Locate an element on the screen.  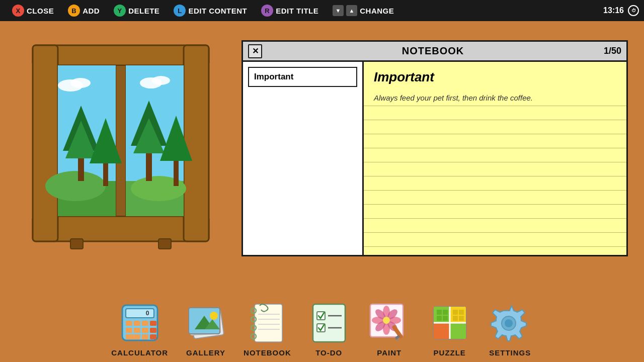
todo-icon is located at coordinates (329, 323).